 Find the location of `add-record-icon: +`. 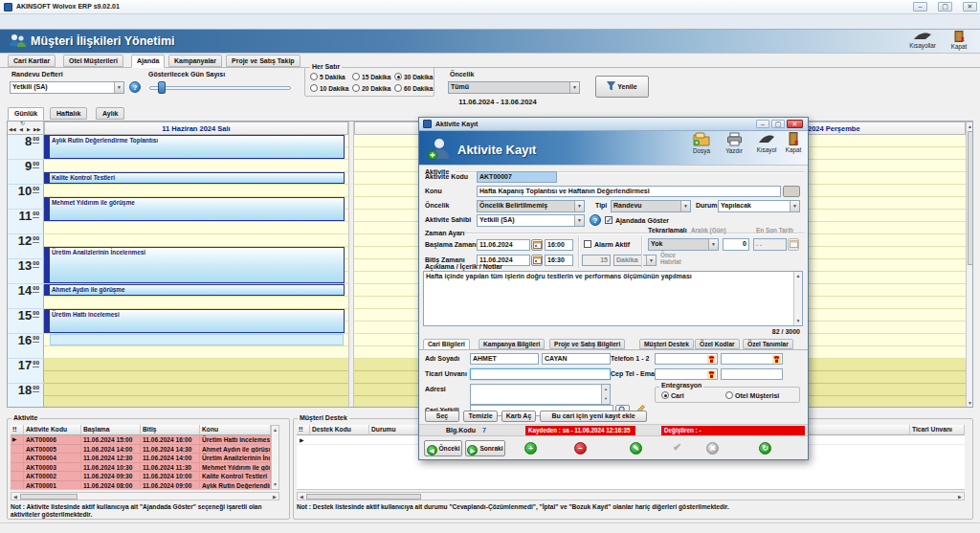

add-record-icon: + is located at coordinates (530, 448).